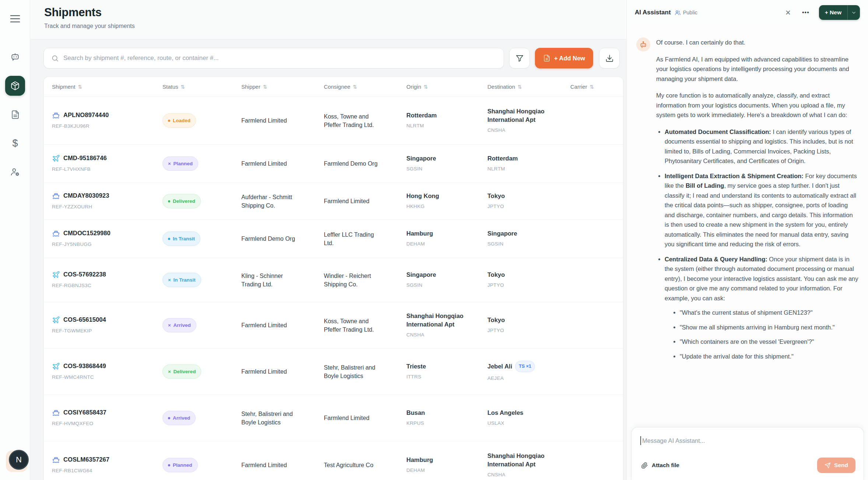 The width and height of the screenshot is (868, 480). I want to click on table-row: COS-57692238 REF-RGBNJS3C ×In Transit Kl…, so click(333, 280).